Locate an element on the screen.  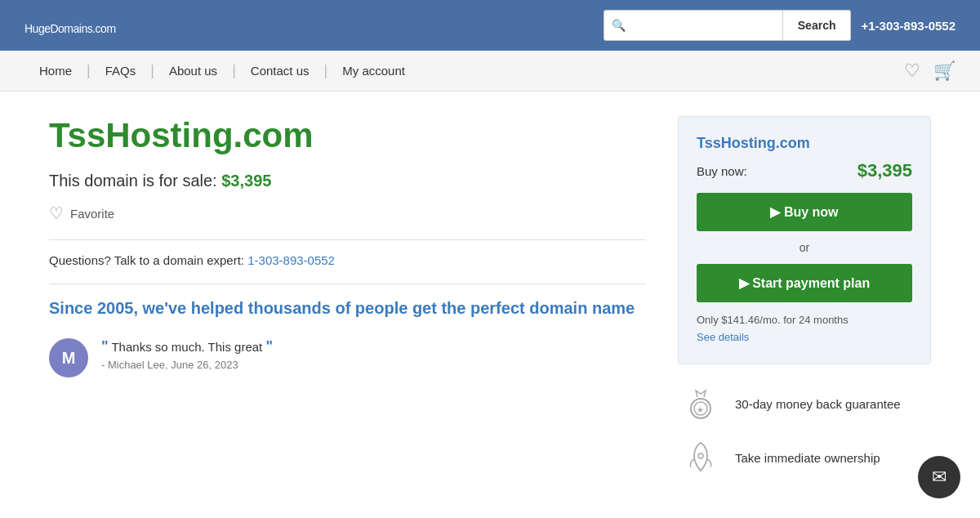
testimonial-content: " Thanks so much. This great " - Michael… is located at coordinates (187, 355).